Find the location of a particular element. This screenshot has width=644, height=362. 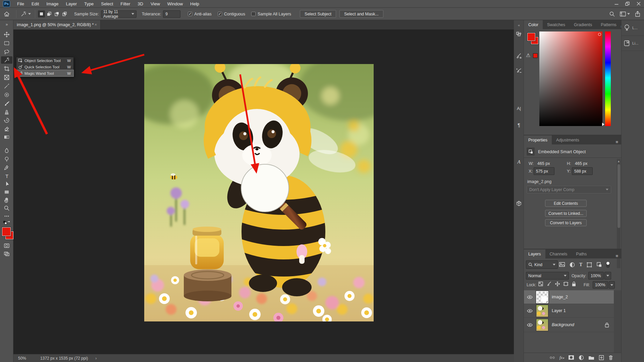

libraries-panel-item: Li... is located at coordinates (633, 44).